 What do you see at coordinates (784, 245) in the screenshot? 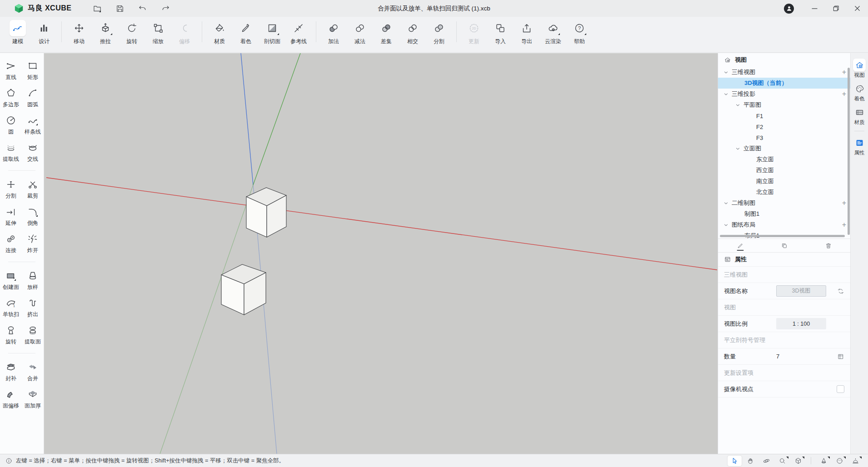
I see `duplicate-view-button` at bounding box center [784, 245].